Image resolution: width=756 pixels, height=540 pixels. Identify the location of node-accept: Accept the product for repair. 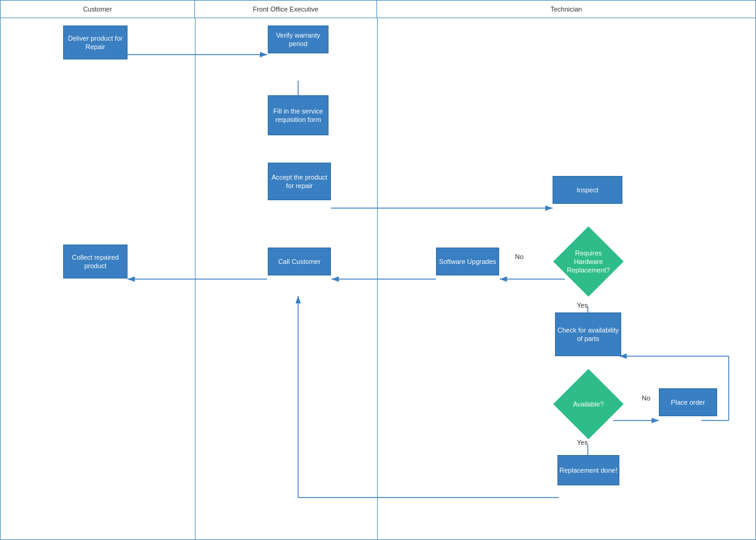
(299, 181).